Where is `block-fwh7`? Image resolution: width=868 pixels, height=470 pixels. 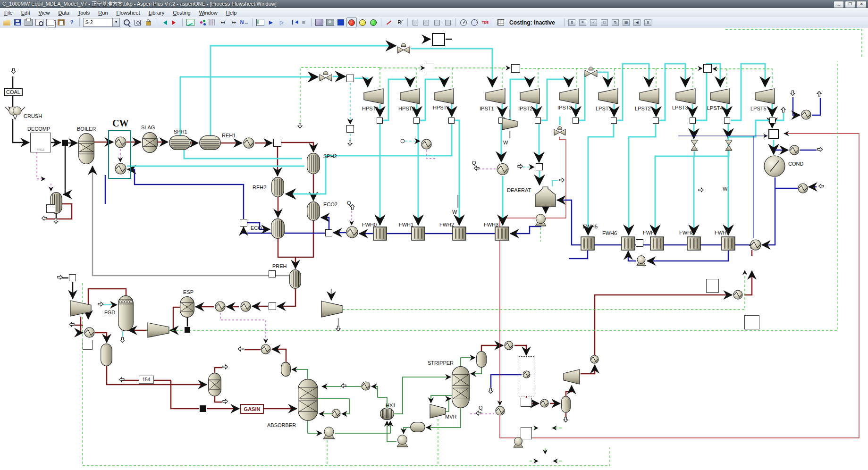 block-fwh7 is located at coordinates (657, 243).